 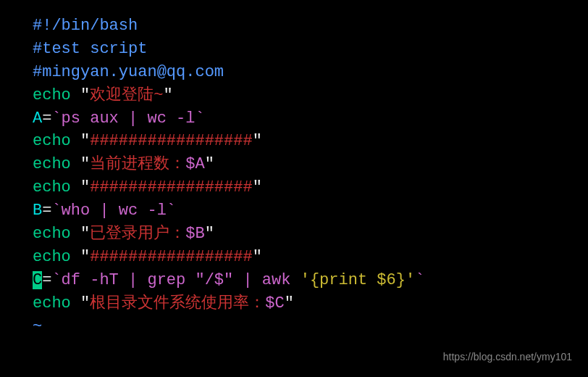 What do you see at coordinates (310, 234) in the screenshot?
I see `code-line-10: echo "已登录用户：$B"` at bounding box center [310, 234].